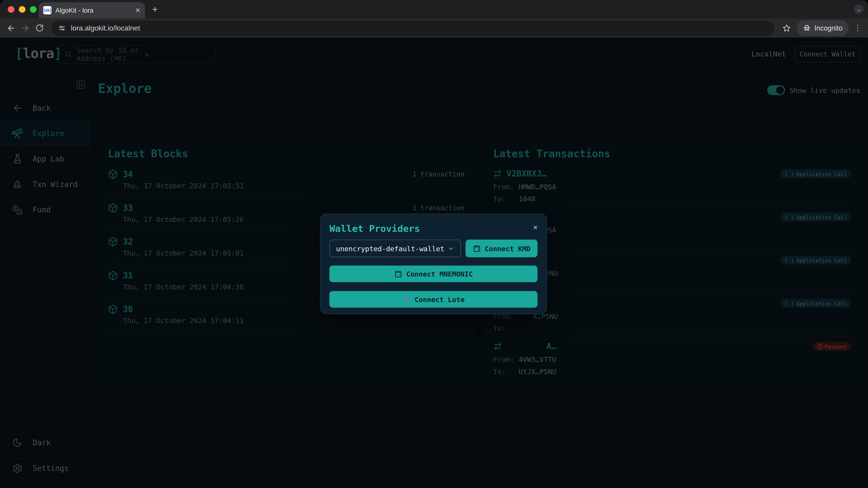 This screenshot has height=488, width=868. I want to click on incognito-label: Incognito, so click(828, 28).